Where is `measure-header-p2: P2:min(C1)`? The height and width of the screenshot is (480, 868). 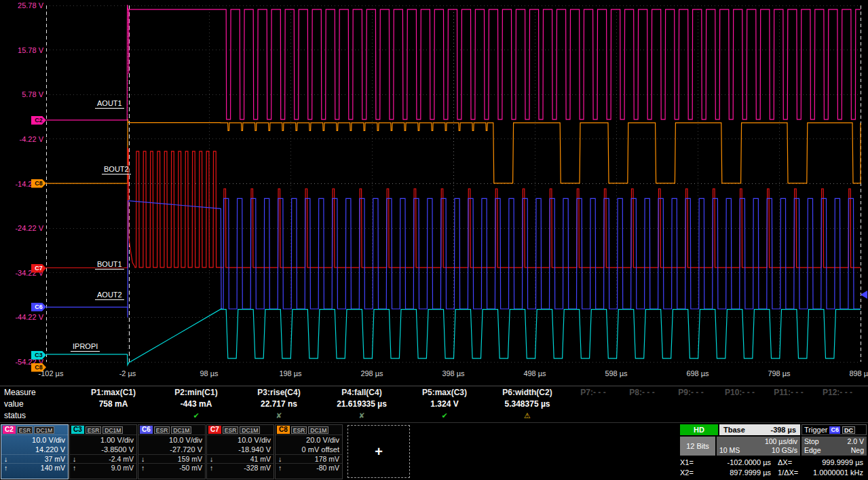
measure-header-p2: P2:min(C1) is located at coordinates (196, 392).